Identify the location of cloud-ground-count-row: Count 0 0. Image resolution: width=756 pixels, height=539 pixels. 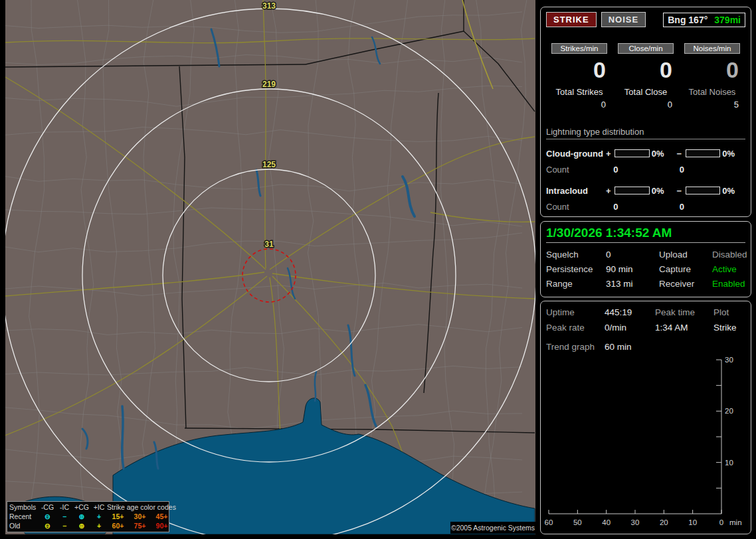
(646, 170).